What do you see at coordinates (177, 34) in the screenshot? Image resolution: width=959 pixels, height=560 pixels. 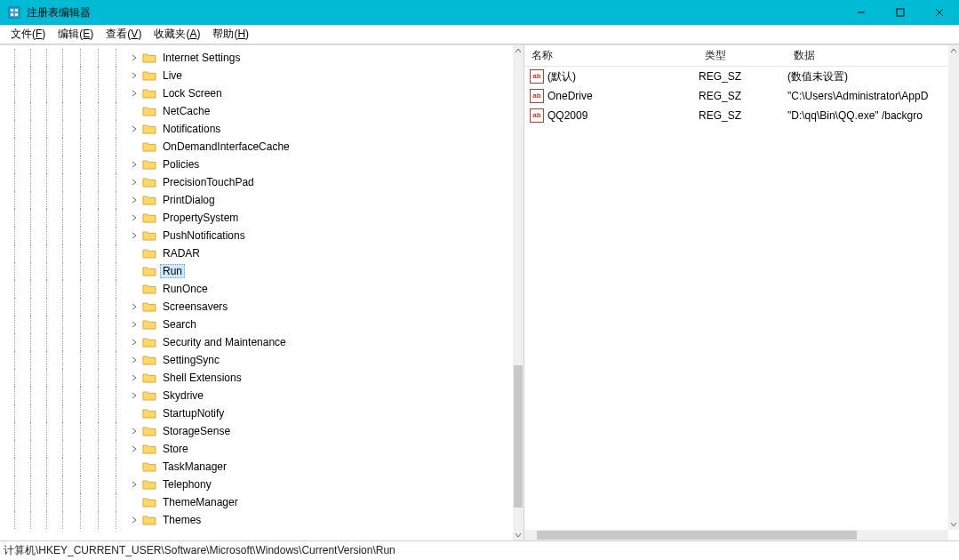 I see `menu-favorites: 收藏夹(A)` at bounding box center [177, 34].